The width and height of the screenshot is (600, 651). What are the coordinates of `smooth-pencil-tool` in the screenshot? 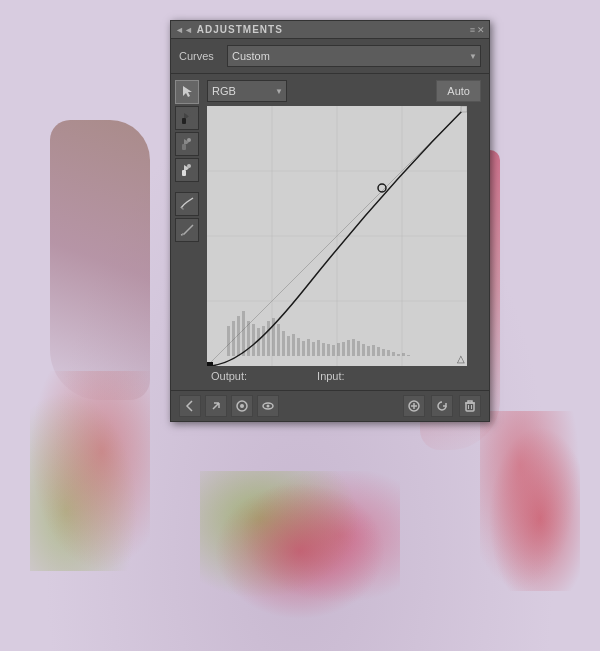 It's located at (187, 230).